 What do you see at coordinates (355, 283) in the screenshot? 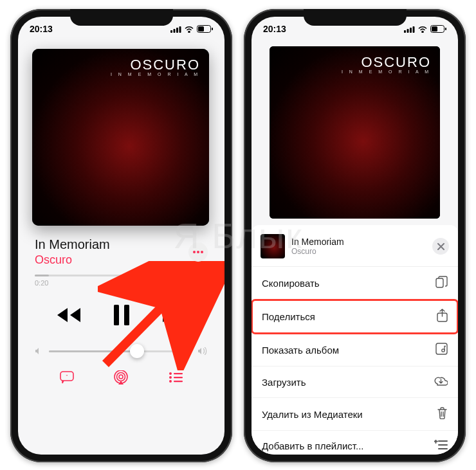
I see `menu-item-copy: Скопировать` at bounding box center [355, 283].